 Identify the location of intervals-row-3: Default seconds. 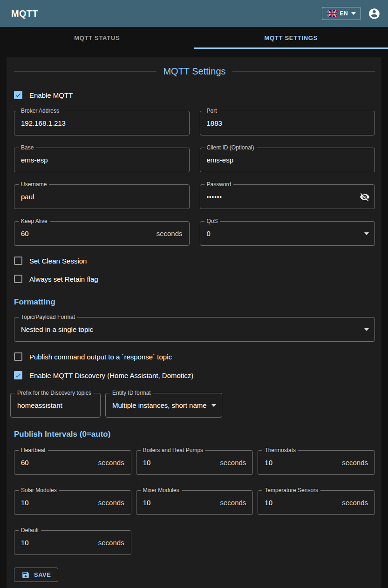
(195, 543).